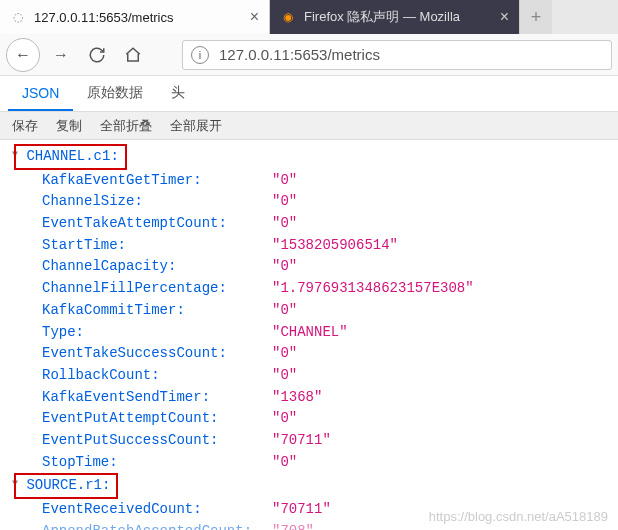  Describe the element at coordinates (157, 463) in the screenshot. I see `json-key: StopTime:` at that location.